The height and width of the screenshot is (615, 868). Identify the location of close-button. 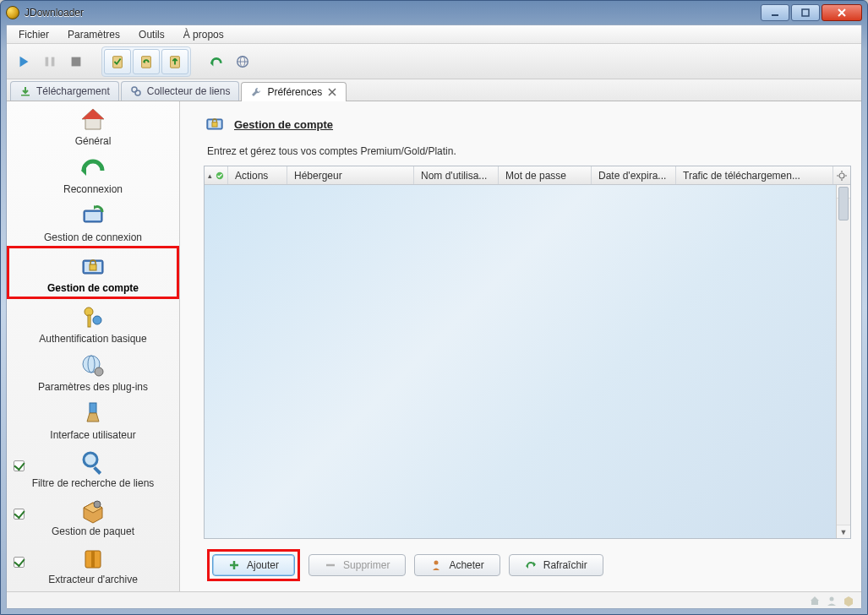
(842, 13).